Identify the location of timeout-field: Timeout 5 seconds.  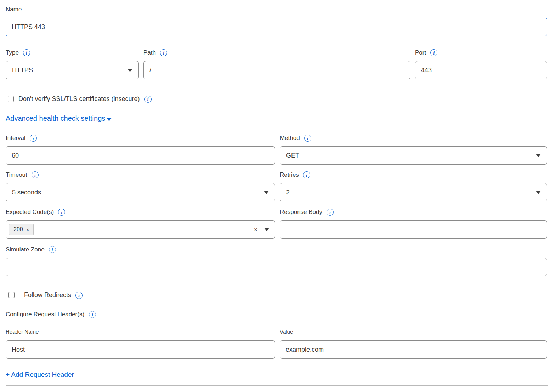
(140, 186).